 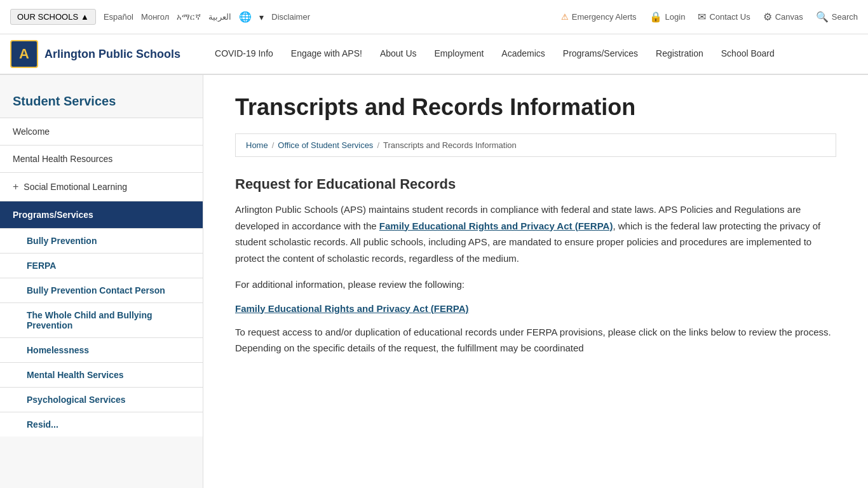 I want to click on plus-icon: +, so click(x=15, y=187).